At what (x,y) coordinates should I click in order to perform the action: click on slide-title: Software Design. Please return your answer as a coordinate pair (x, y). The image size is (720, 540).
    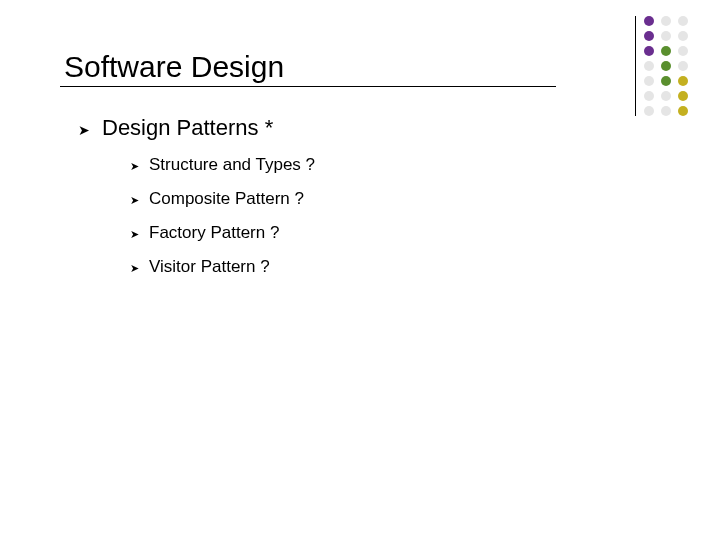
    Looking at the image, I should click on (308, 68).